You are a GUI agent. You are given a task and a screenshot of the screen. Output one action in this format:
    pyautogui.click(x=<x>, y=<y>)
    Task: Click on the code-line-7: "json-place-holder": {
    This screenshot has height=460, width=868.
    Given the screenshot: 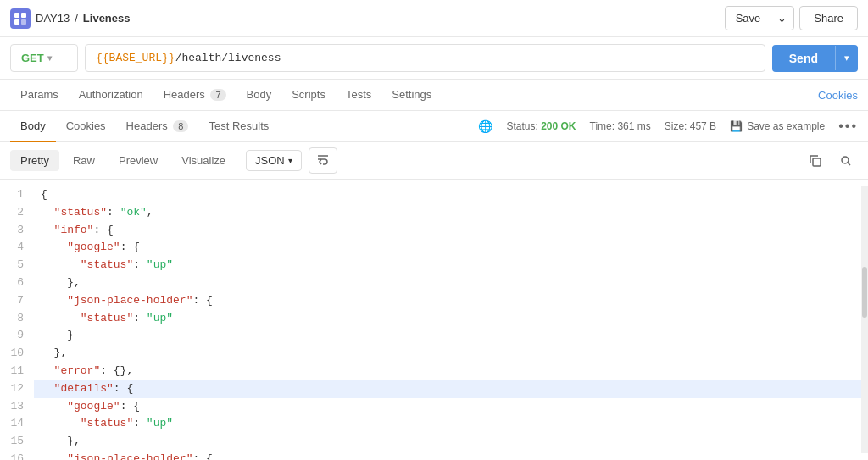 What is the action you would take?
    pyautogui.click(x=448, y=302)
    